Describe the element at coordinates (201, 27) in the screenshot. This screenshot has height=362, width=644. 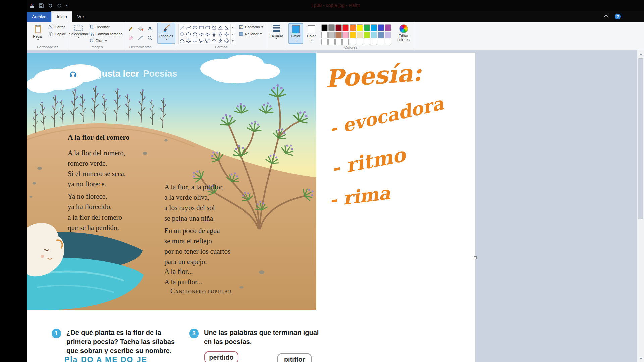
I see `shape-rectangle-icon` at that location.